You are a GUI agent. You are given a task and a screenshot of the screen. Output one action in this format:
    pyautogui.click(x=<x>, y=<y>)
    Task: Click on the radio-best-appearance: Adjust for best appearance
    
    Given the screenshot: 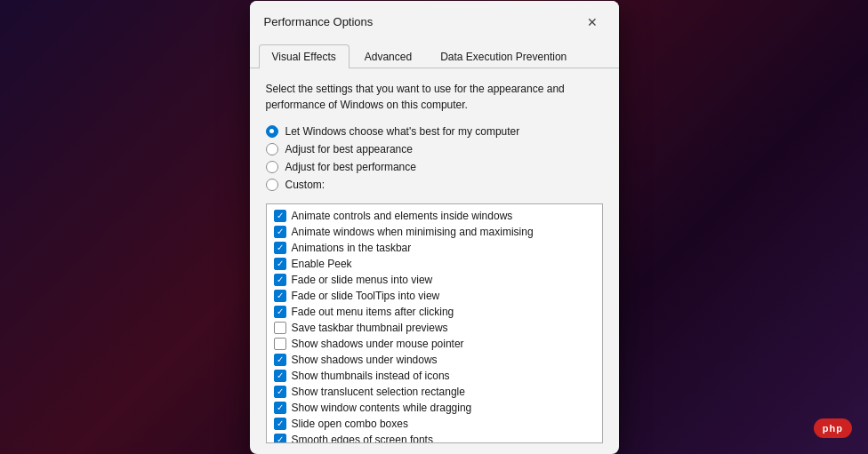 What is the action you would take?
    pyautogui.click(x=434, y=149)
    